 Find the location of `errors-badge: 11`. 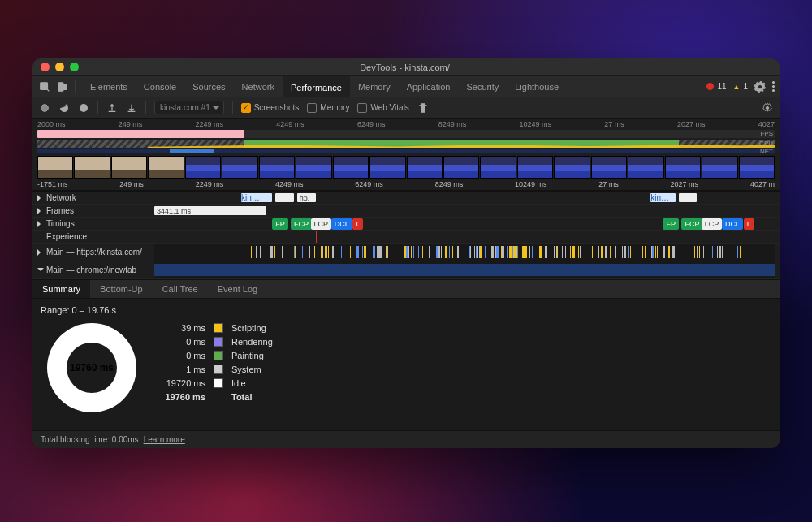

errors-badge: 11 is located at coordinates (716, 86).